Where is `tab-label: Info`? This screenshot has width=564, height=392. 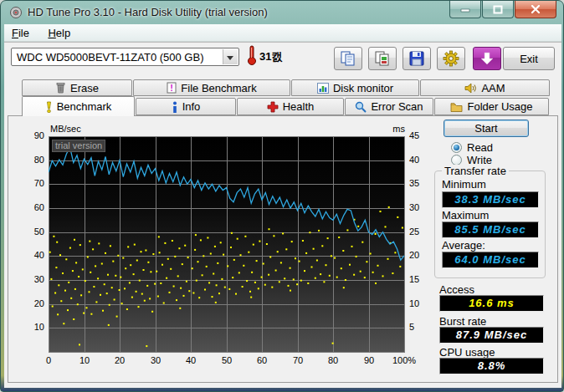
tab-label: Info is located at coordinates (192, 107).